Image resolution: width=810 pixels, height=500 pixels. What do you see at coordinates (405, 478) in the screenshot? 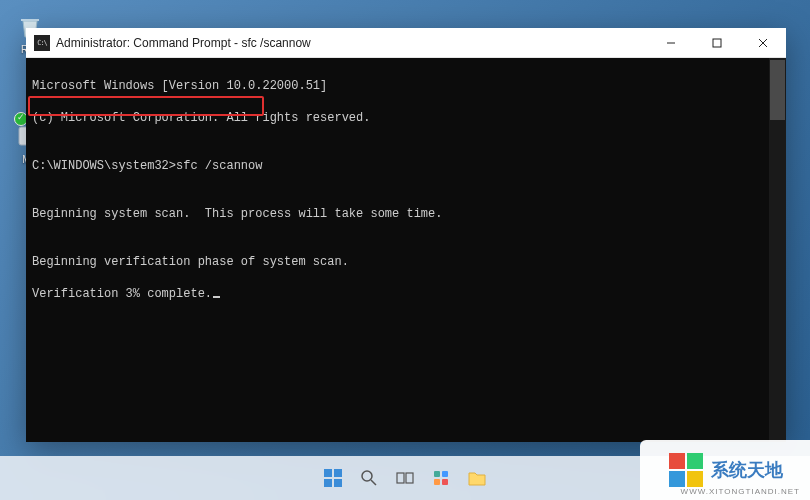
I see `task-view-icon` at bounding box center [405, 478].